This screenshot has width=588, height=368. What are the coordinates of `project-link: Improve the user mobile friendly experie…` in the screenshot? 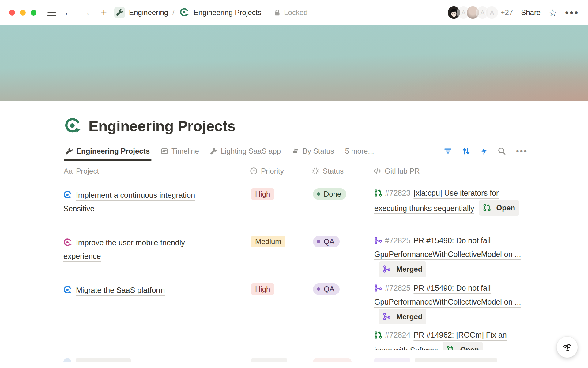 It's located at (124, 249).